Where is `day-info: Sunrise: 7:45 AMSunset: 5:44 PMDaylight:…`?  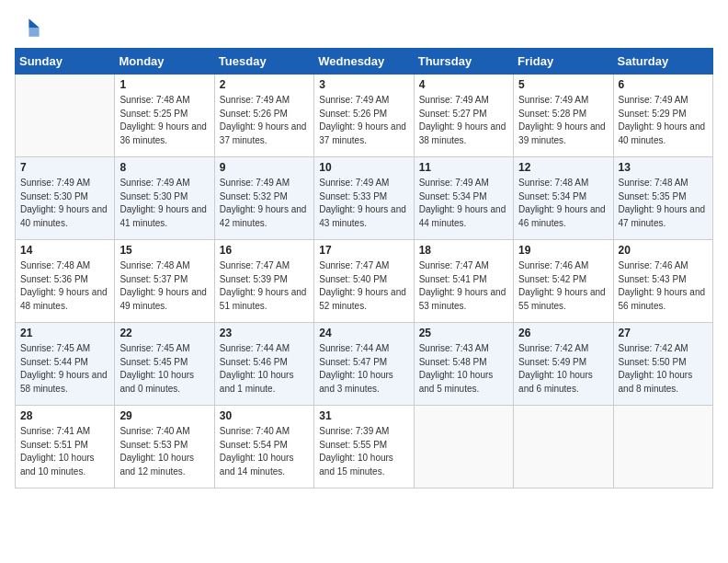 day-info: Sunrise: 7:45 AMSunset: 5:44 PMDaylight:… is located at coordinates (64, 369).